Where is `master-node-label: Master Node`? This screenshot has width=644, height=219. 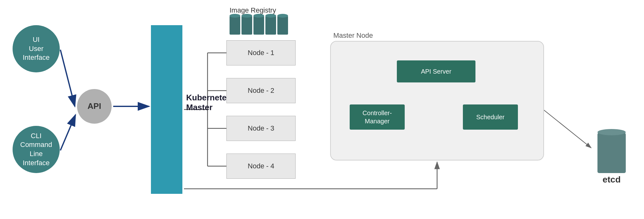
master-node-label: Master Node is located at coordinates (353, 36).